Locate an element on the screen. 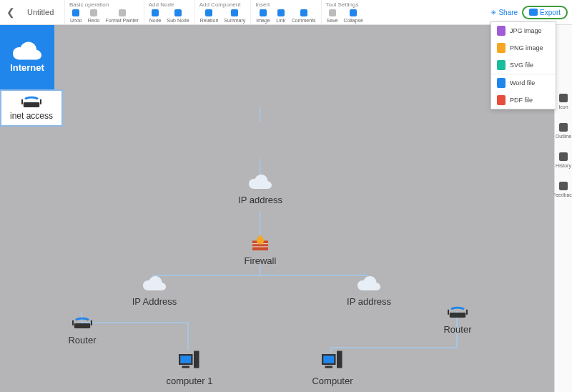 Image resolution: width=572 pixels, height=392 pixels. group-label: Tool Settings is located at coordinates (345, 4).